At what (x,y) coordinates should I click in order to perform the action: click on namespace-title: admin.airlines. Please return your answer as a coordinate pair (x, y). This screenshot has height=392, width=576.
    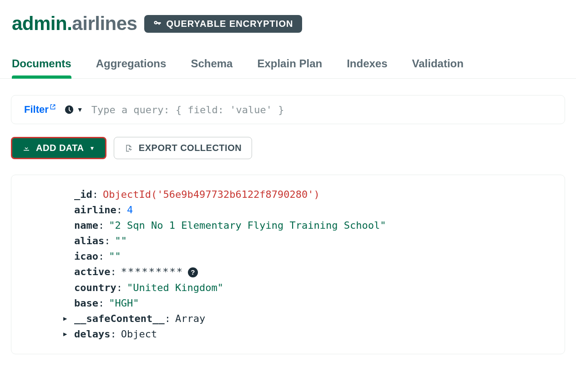
    Looking at the image, I should click on (75, 24).